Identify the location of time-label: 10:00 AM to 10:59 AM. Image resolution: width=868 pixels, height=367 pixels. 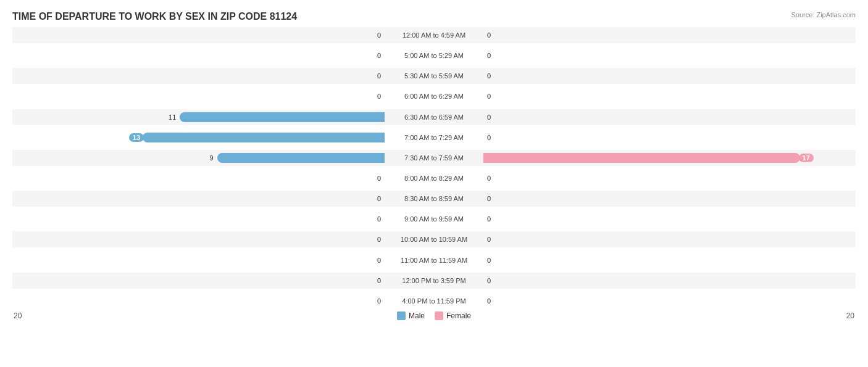
(434, 239).